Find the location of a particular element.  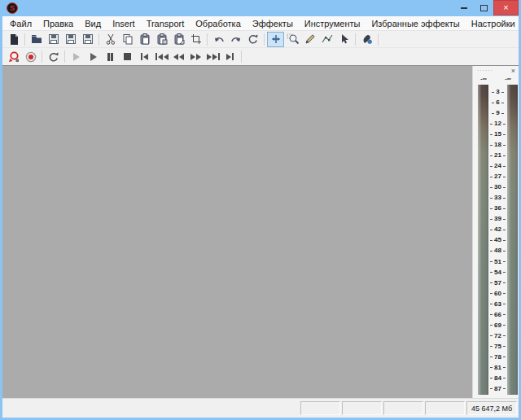

save-all-icon is located at coordinates (88, 39).